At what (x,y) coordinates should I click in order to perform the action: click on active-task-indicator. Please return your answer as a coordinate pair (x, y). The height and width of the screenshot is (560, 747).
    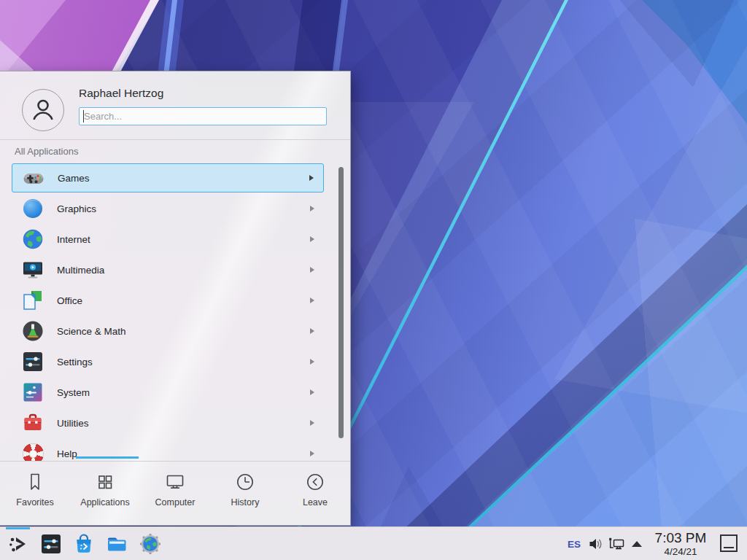
    Looking at the image, I should click on (18, 528).